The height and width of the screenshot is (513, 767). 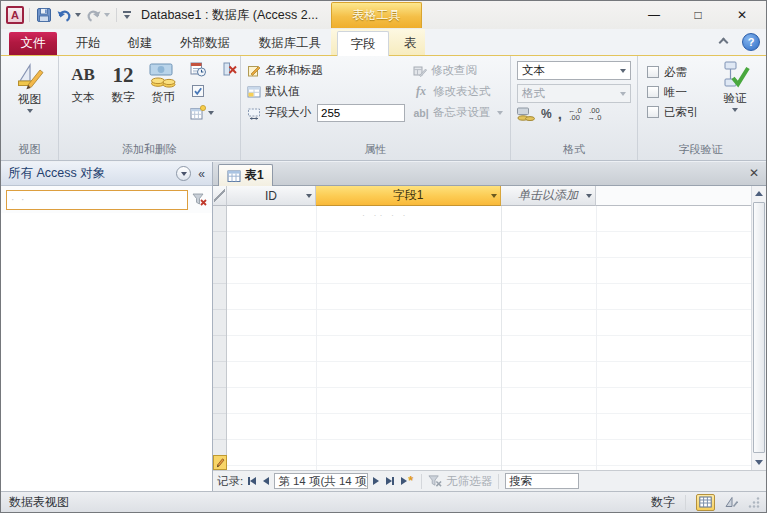 I want to click on group-views: 视图 视图, so click(x=30, y=108).